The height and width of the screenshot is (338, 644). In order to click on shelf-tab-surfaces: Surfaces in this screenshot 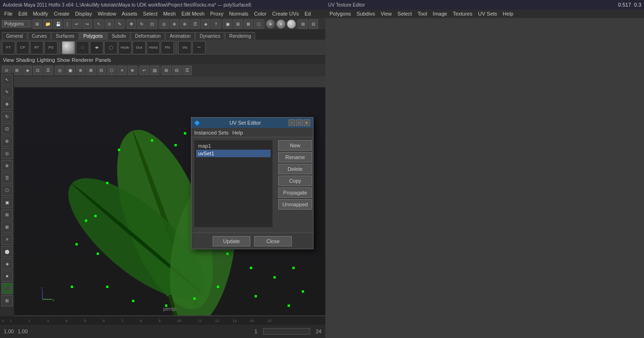, I will do `click(65, 36)`.